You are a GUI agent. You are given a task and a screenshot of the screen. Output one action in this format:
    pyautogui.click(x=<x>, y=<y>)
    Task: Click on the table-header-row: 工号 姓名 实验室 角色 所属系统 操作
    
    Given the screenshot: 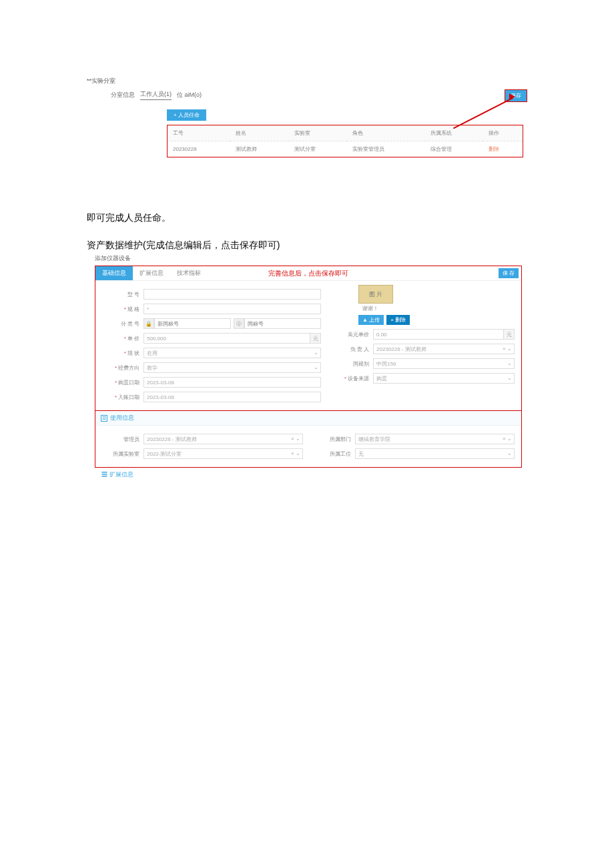 What is the action you would take?
    pyautogui.click(x=346, y=133)
    